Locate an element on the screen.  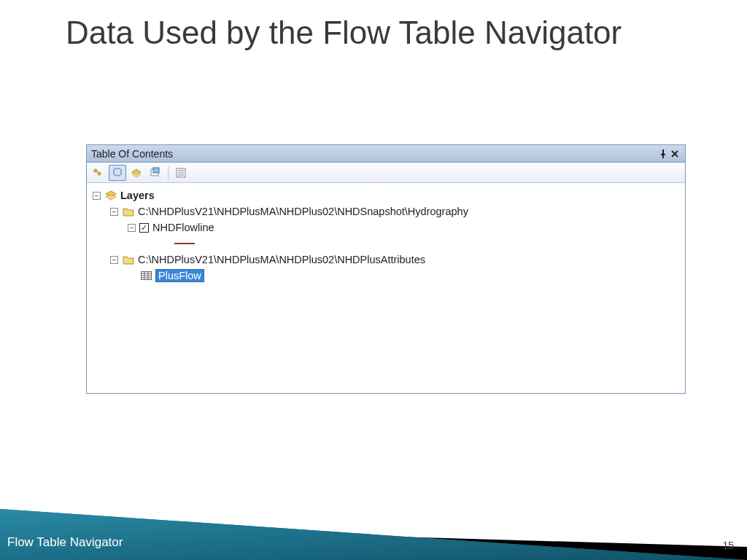
list-by-drawing-order-icon is located at coordinates (98, 173).